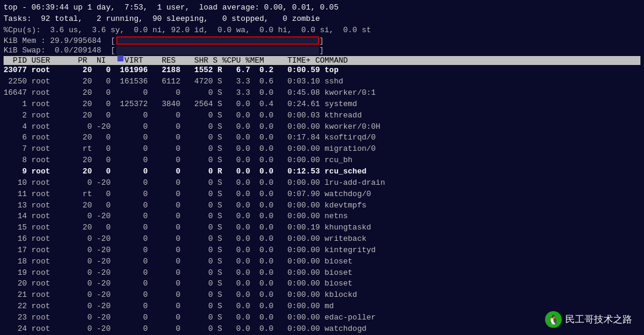  Describe the element at coordinates (60, 51) in the screenshot. I see `kib-swap-label: KiB Swap: 0.0/209148 [` at that location.